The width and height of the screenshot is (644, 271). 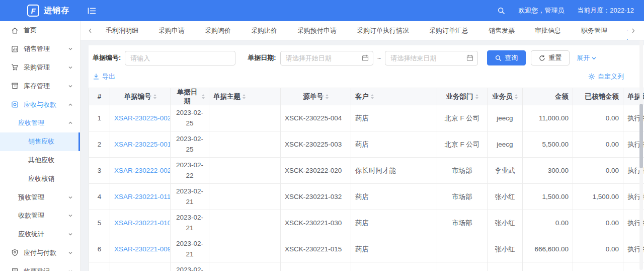 I want to click on tab-purchase-order-exec: 采购订单执行情况, so click(x=383, y=30).